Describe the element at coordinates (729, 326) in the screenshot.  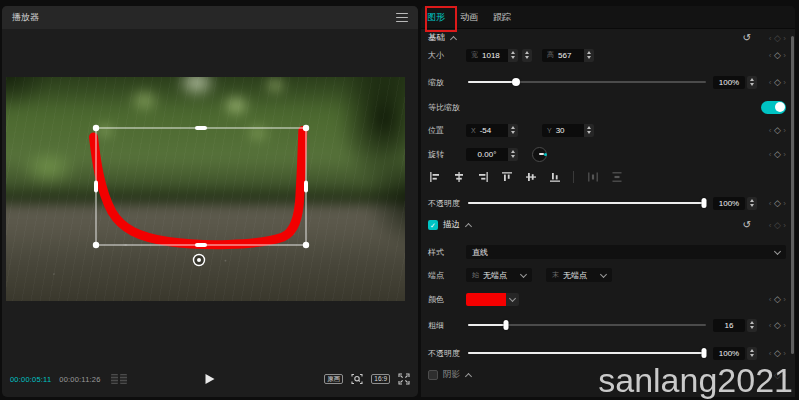
I see `thickness-value: 16` at that location.